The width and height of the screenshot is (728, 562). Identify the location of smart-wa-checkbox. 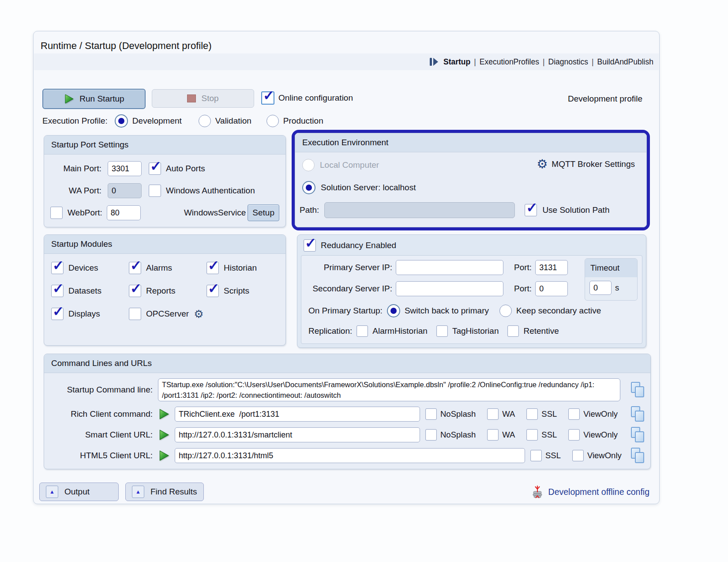
(493, 435).